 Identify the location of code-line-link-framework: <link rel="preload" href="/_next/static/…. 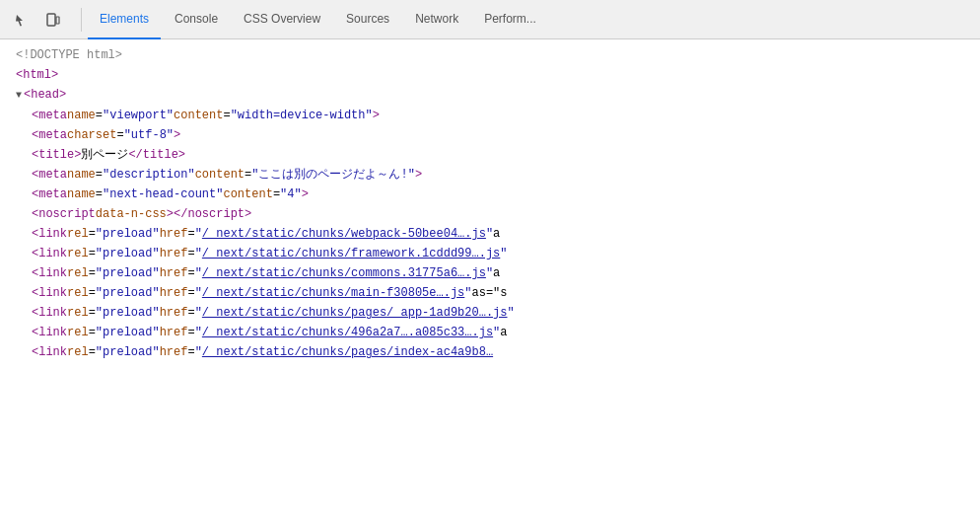
(490, 254).